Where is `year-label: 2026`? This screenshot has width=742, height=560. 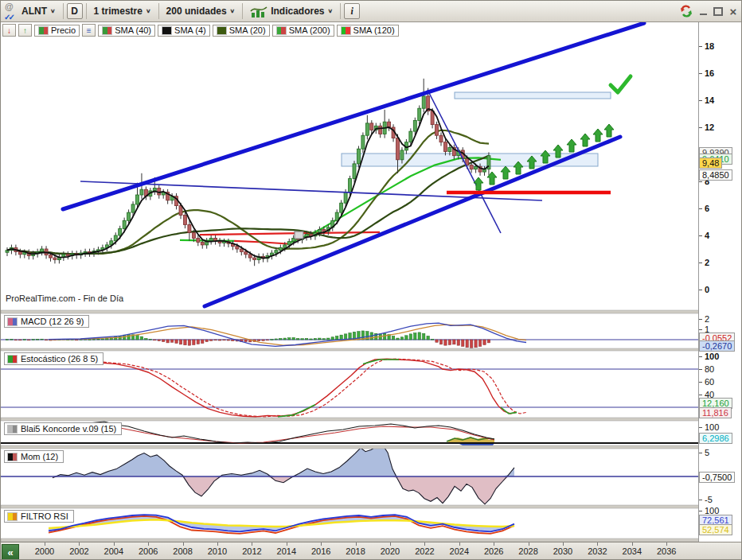 year-label: 2026 is located at coordinates (494, 551).